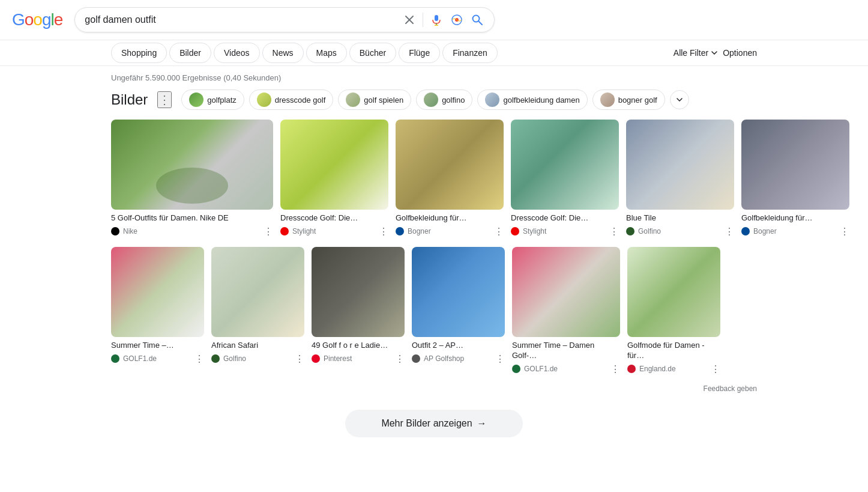 This screenshot has width=868, height=492. Describe the element at coordinates (614, 232) in the screenshot. I see `source-more-button-4: ⋮` at that location.